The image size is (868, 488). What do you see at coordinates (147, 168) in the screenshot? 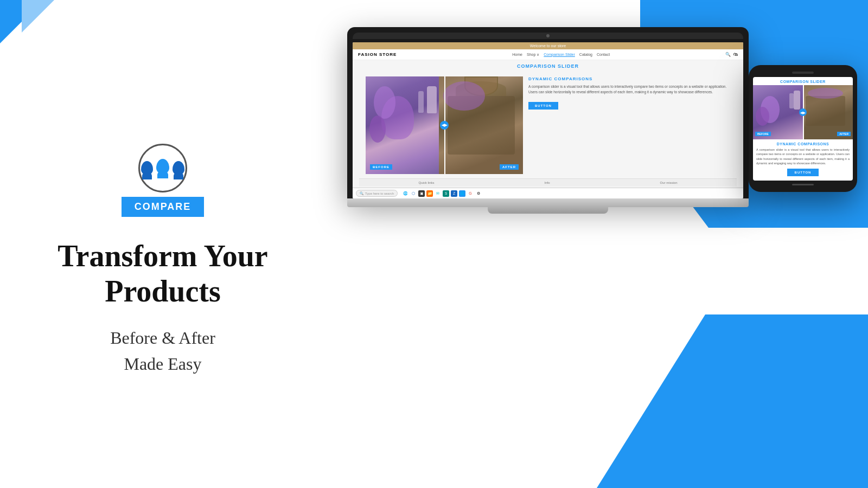
I see `figure-left` at bounding box center [147, 168].